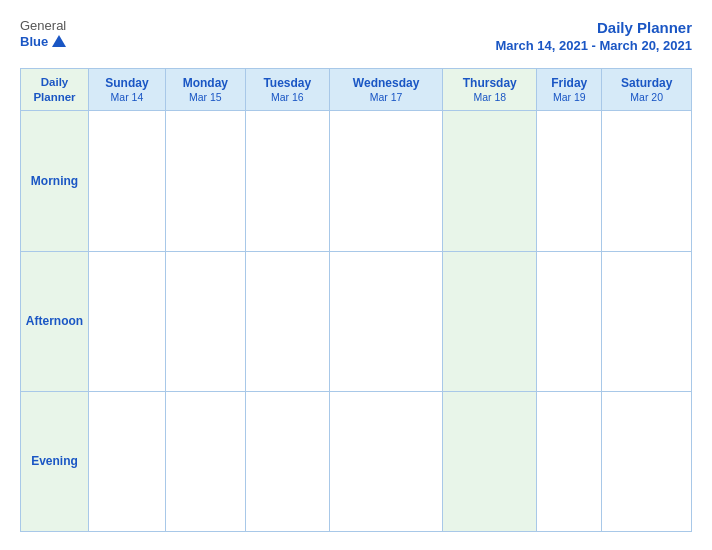 The width and height of the screenshot is (712, 550). What do you see at coordinates (55, 82) in the screenshot?
I see `header-label-line1: Daily` at bounding box center [55, 82].